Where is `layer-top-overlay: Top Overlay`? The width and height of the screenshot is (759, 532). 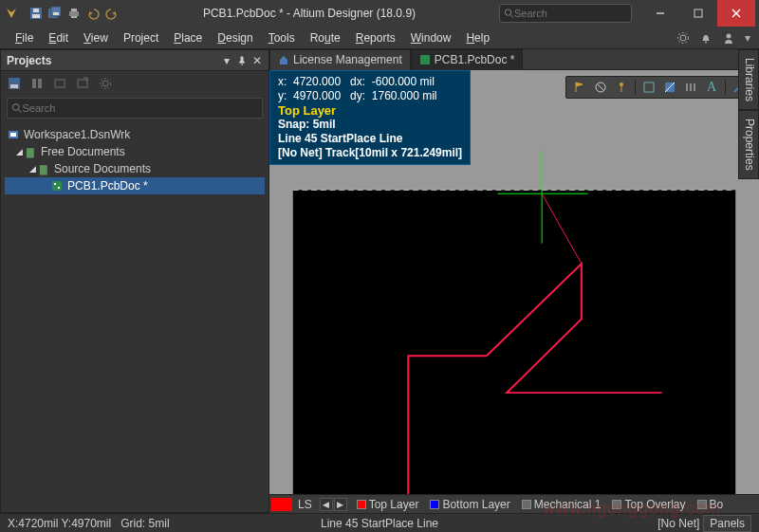 layer-top-overlay: Top Overlay is located at coordinates (649, 504).